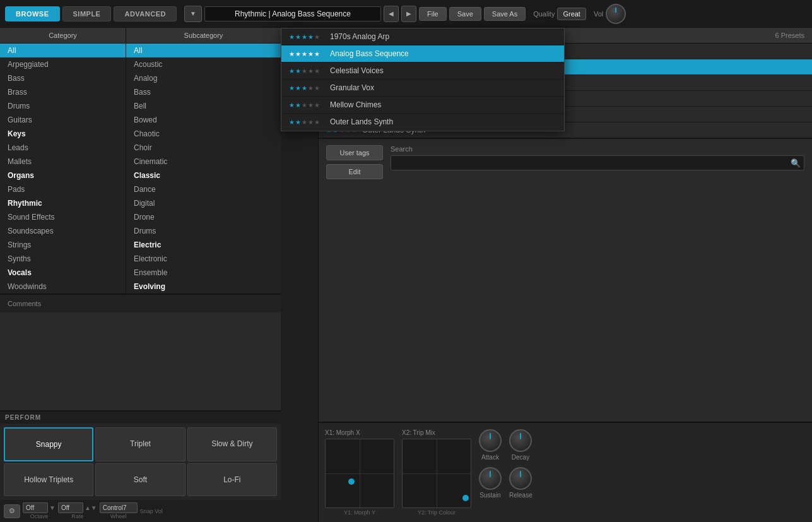  Describe the element at coordinates (232, 480) in the screenshot. I see `perform-btn: Lo-Fi` at that location.